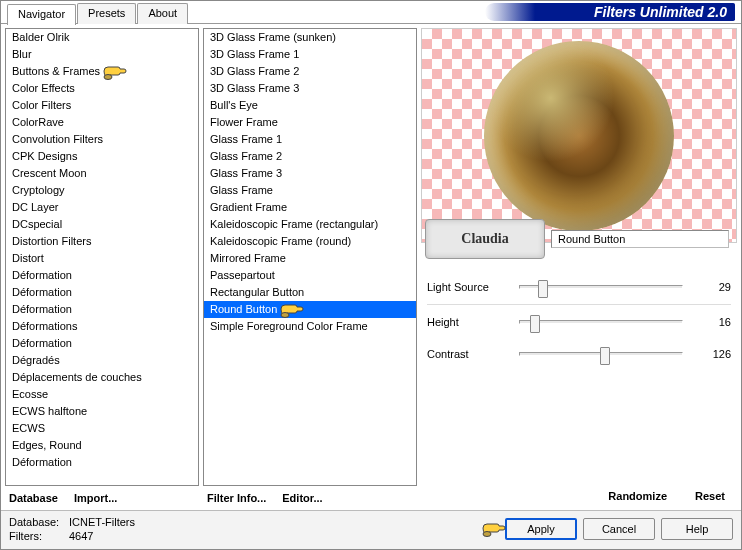 The image size is (742, 550). What do you see at coordinates (102, 174) in the screenshot?
I see `category-item: Crescent Moon` at bounding box center [102, 174].